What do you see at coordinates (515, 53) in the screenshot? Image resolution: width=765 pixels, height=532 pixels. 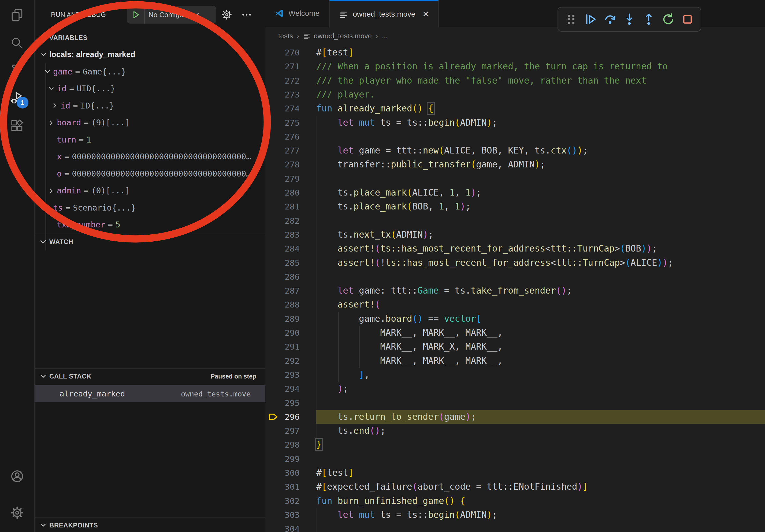 I see `code-line-270: 270#[test]` at bounding box center [515, 53].